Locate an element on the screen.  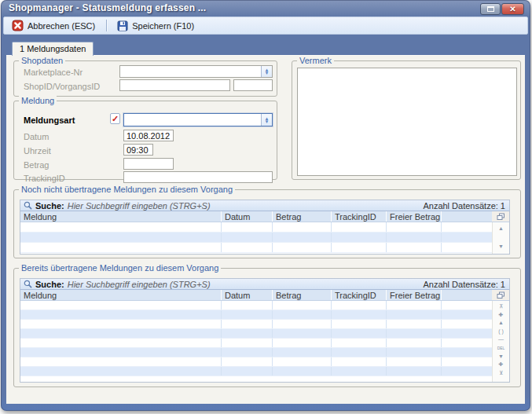
save-button-label: Speichern (F10) is located at coordinates (163, 26).